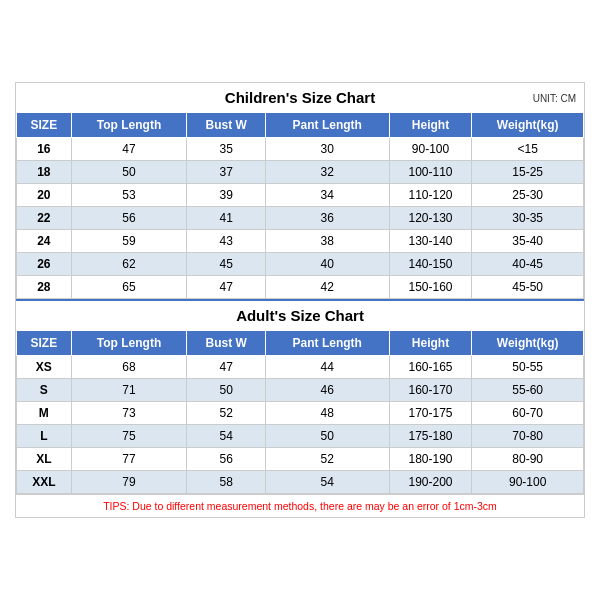 This screenshot has height=600, width=600. What do you see at coordinates (528, 344) in the screenshot?
I see `adult-col-header-weight: Weight(kg)` at bounding box center [528, 344].